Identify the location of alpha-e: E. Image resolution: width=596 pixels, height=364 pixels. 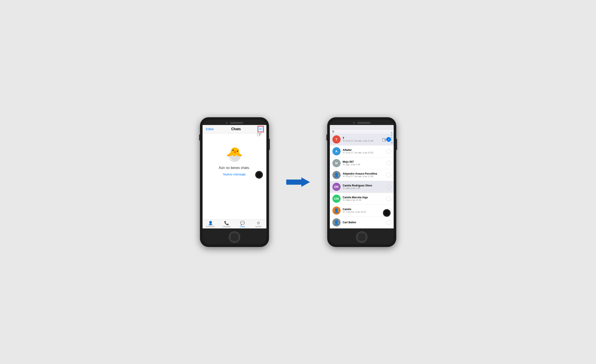
(392, 138).